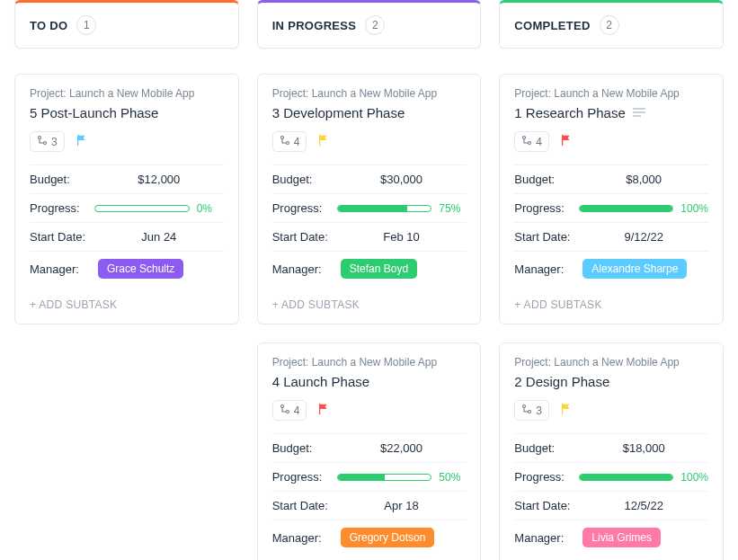  What do you see at coordinates (127, 200) in the screenshot?
I see `task-card: Project: Launch a New Mobile App5 Post-L…` at bounding box center [127, 200].